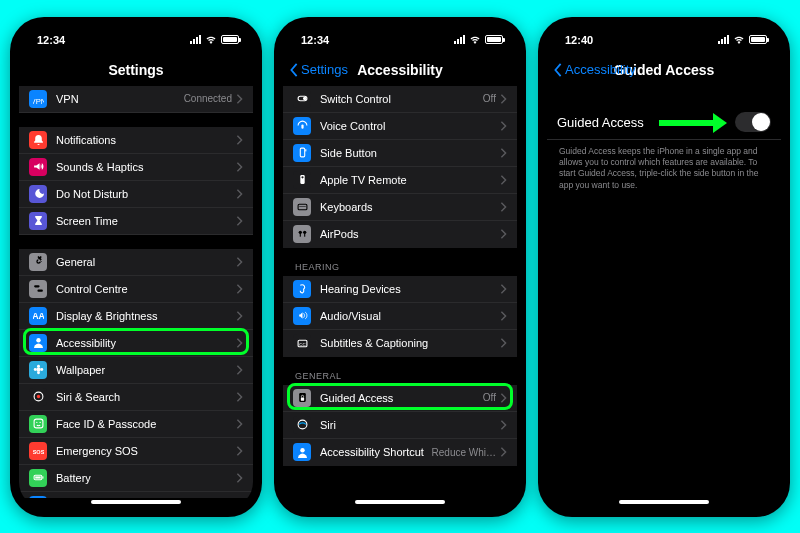 This screenshot has width=800, height=533. I want to click on voice-icon, so click(302, 126).